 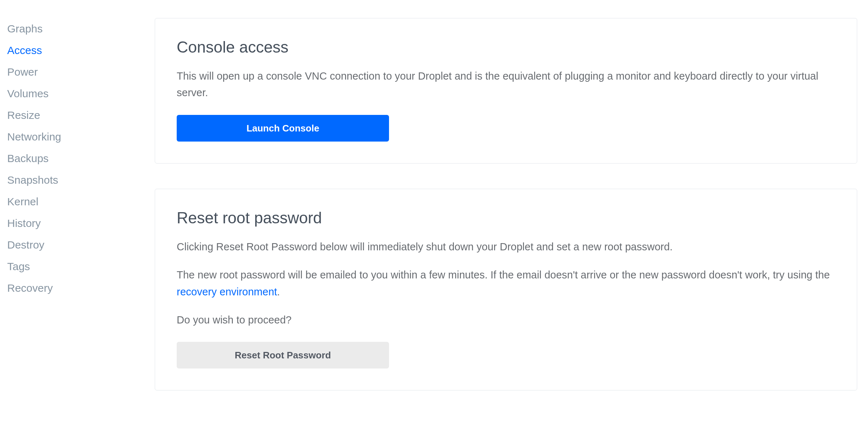 I want to click on console-access-description: This will open up a console VNC connecti…, so click(x=506, y=84).